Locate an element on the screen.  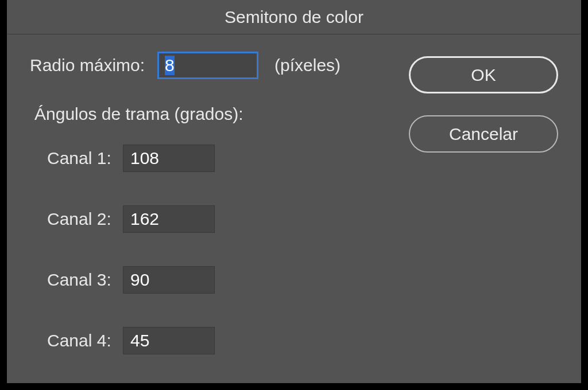
channel-2-row: Canal 2: is located at coordinates (205, 219).